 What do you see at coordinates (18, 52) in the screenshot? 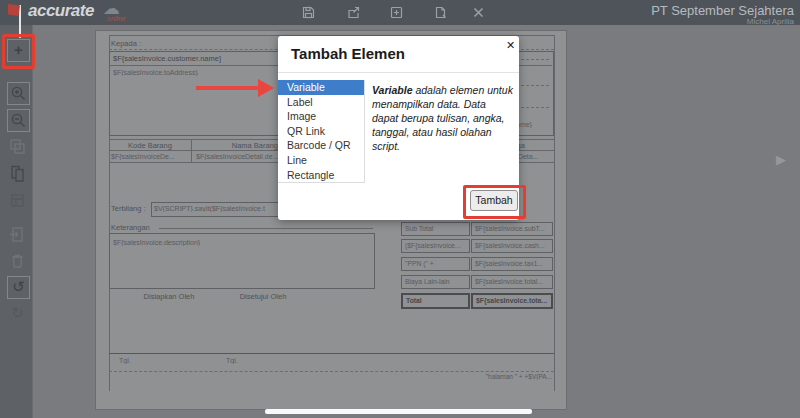
I see `highlight-add-element` at bounding box center [18, 52].